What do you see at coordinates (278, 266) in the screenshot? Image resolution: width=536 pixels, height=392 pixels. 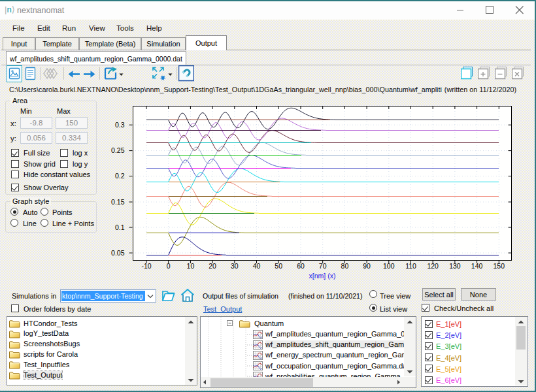 I see `svg-text: 50` at bounding box center [278, 266].